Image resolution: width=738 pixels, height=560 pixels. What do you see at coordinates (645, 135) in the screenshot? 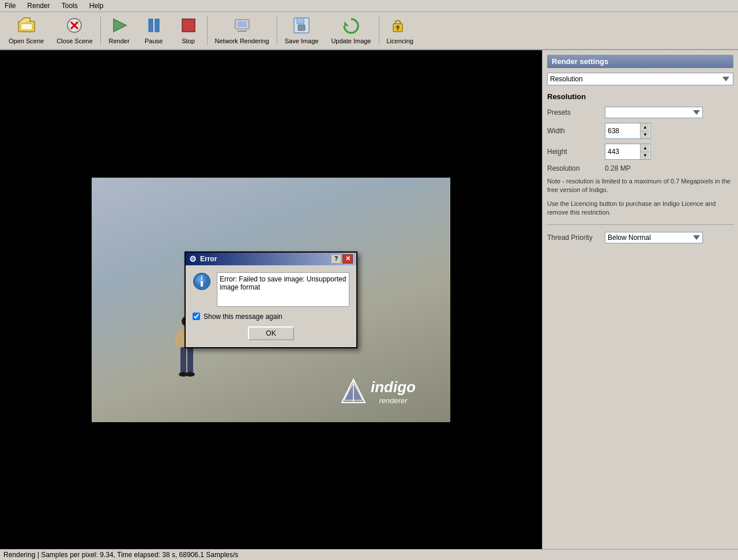
I see `width-decrement-button: ▼` at bounding box center [645, 135].